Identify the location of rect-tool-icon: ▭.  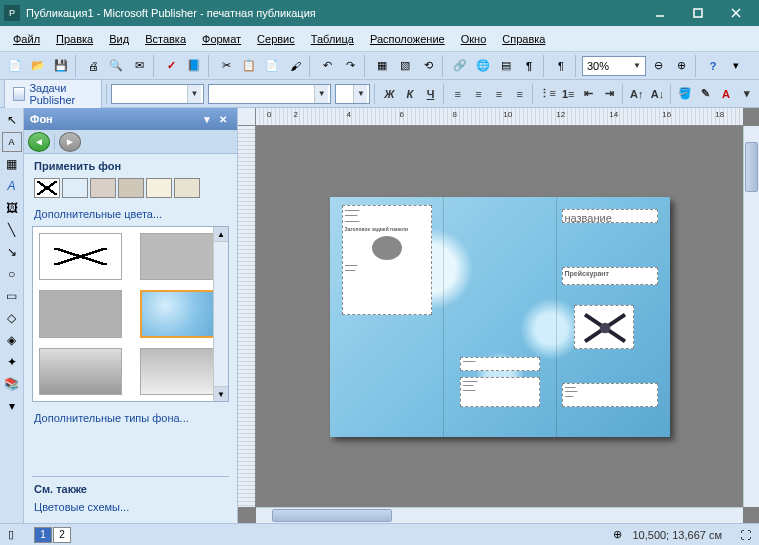
(12, 296).